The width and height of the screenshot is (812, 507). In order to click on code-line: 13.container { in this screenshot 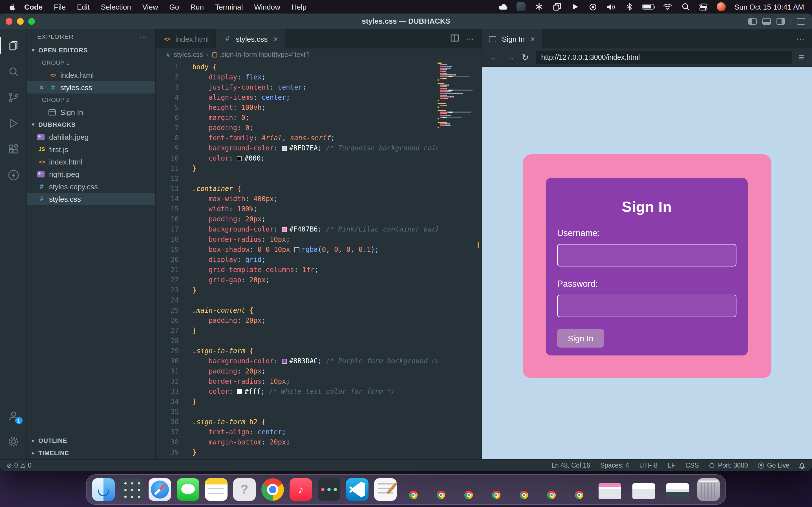, I will do `click(297, 189)`.